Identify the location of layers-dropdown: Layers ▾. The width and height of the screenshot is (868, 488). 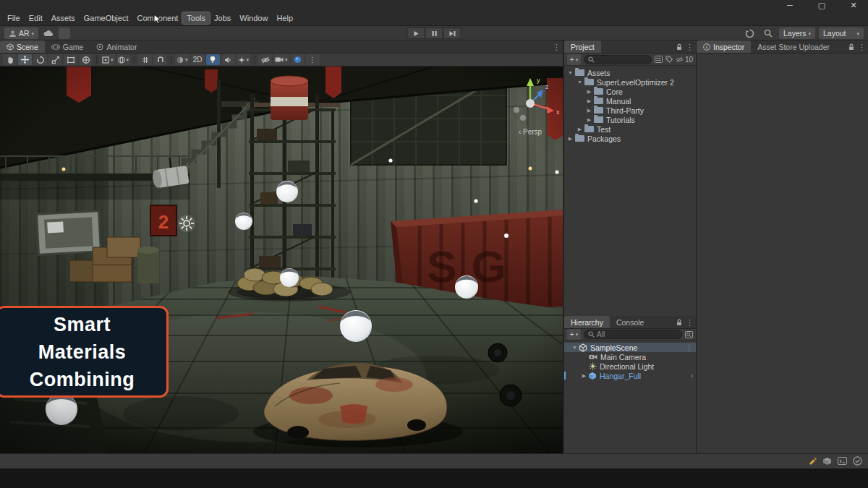
(797, 33).